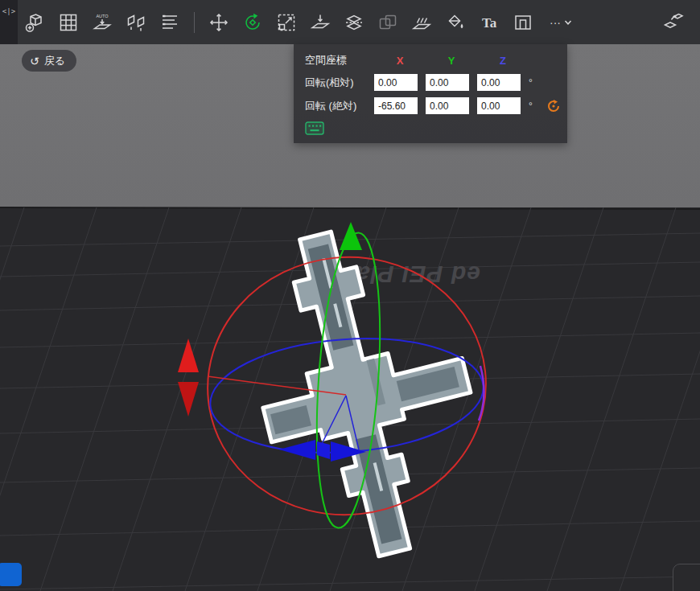 Image resolution: width=700 pixels, height=591 pixels. I want to click on scale-tool-button, so click(286, 23).